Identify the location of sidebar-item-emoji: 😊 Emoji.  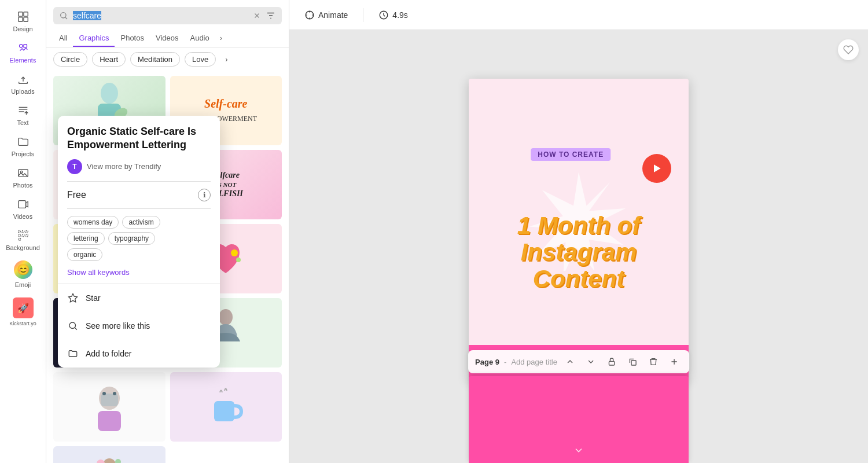
(23, 274).